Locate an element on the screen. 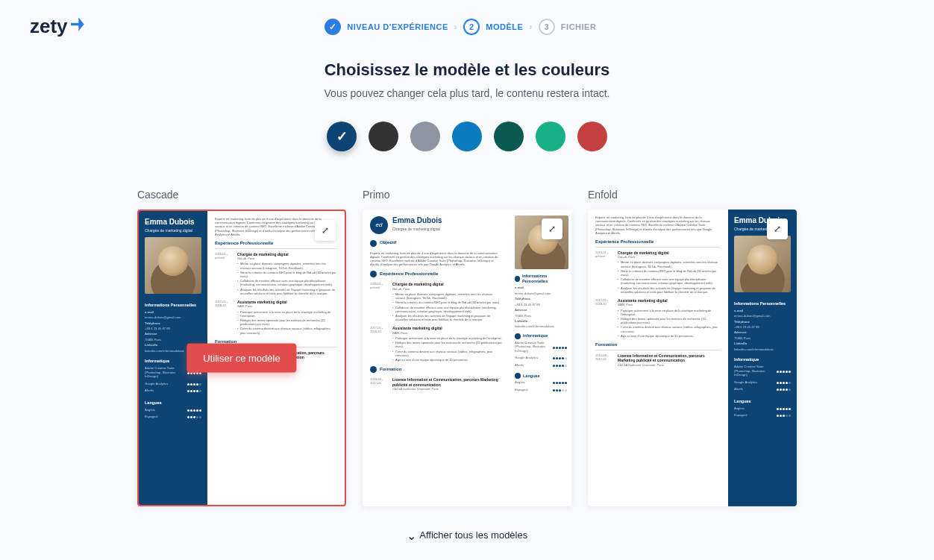 This screenshot has width=934, height=560. step-number: 2 is located at coordinates (471, 27).